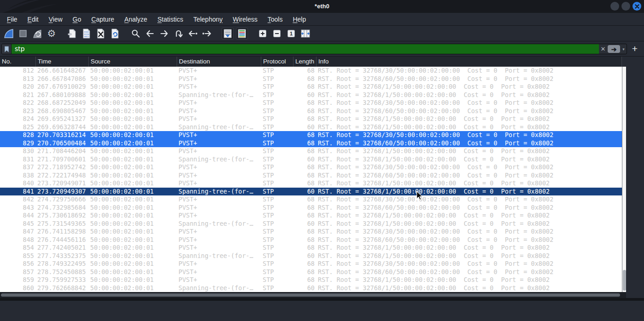 The width and height of the screenshot is (644, 321). I want to click on column-header-length: Length, so click(305, 62).